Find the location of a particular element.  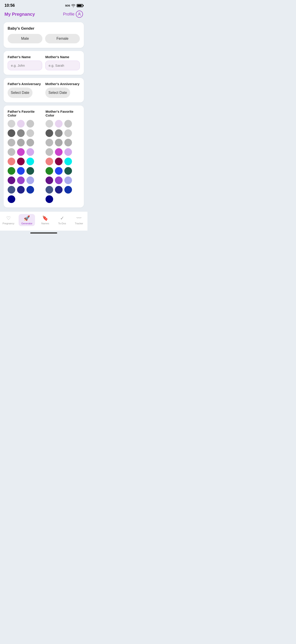

generator-icon: 🚀 is located at coordinates (27, 218).